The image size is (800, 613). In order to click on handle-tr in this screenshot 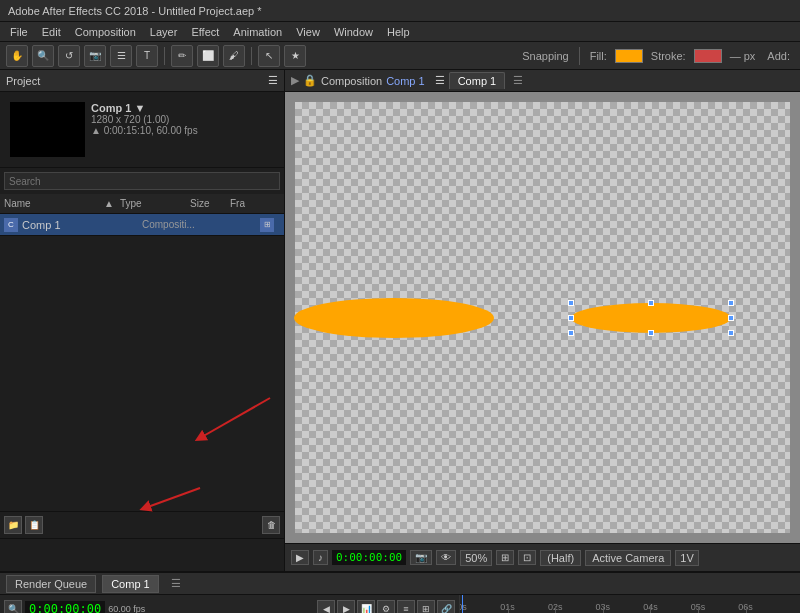, I will do `click(731, 303)`.